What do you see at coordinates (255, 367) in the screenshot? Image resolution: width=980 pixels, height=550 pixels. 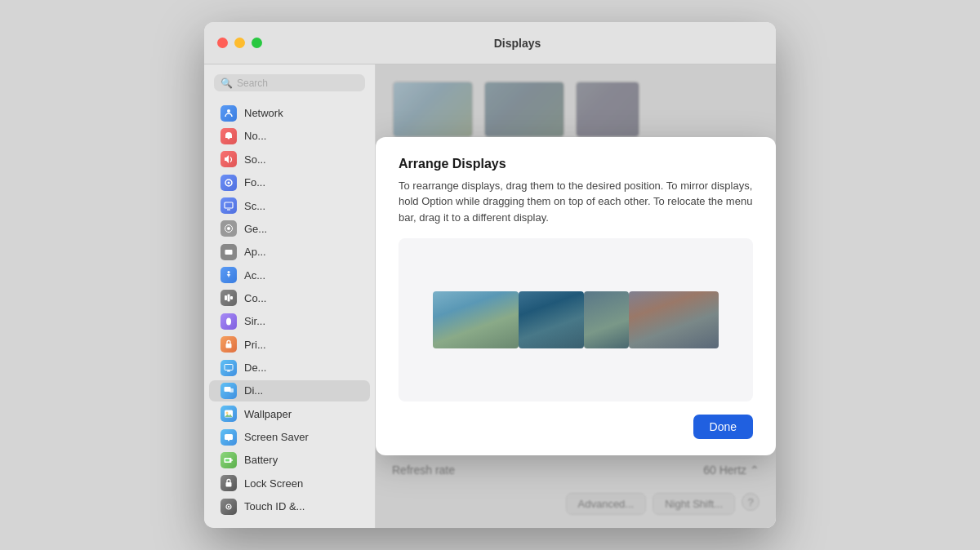 I see `sidebar-label-desktop: De...` at bounding box center [255, 367].